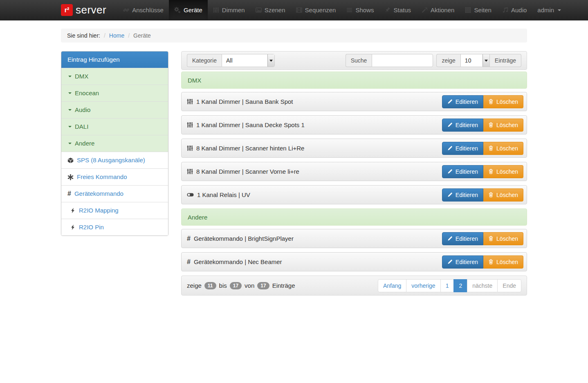 The height and width of the screenshot is (383, 588). I want to click on device-name: 8 Kanal Dimmer | Scanner hinten Li+Re, so click(250, 148).